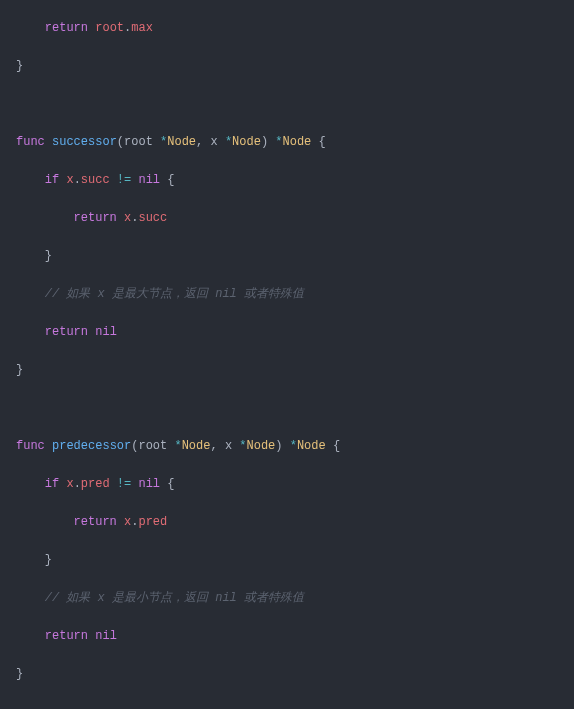 This screenshot has width=574, height=709. Describe the element at coordinates (52, 180) in the screenshot. I see `keyword-if: if` at that location.